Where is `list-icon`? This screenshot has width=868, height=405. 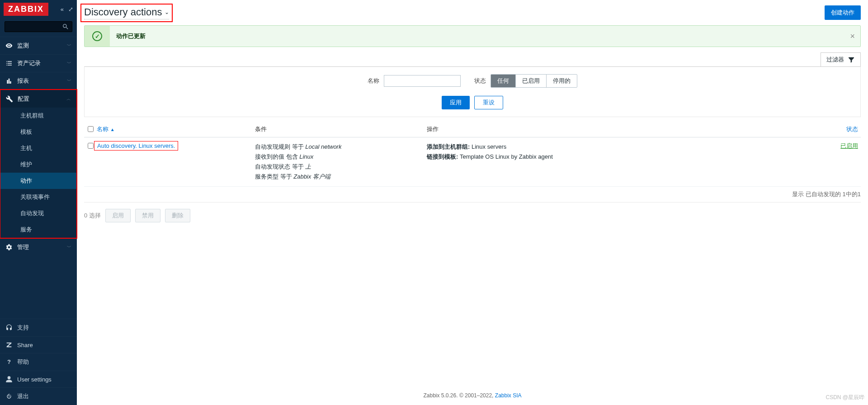
list-icon is located at coordinates (9, 63).